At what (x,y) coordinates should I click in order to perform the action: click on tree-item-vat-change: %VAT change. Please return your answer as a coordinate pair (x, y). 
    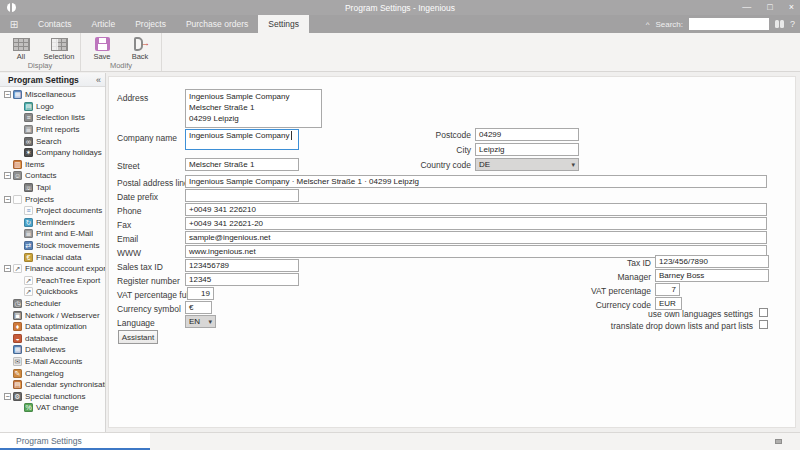
    Looking at the image, I should click on (52, 408).